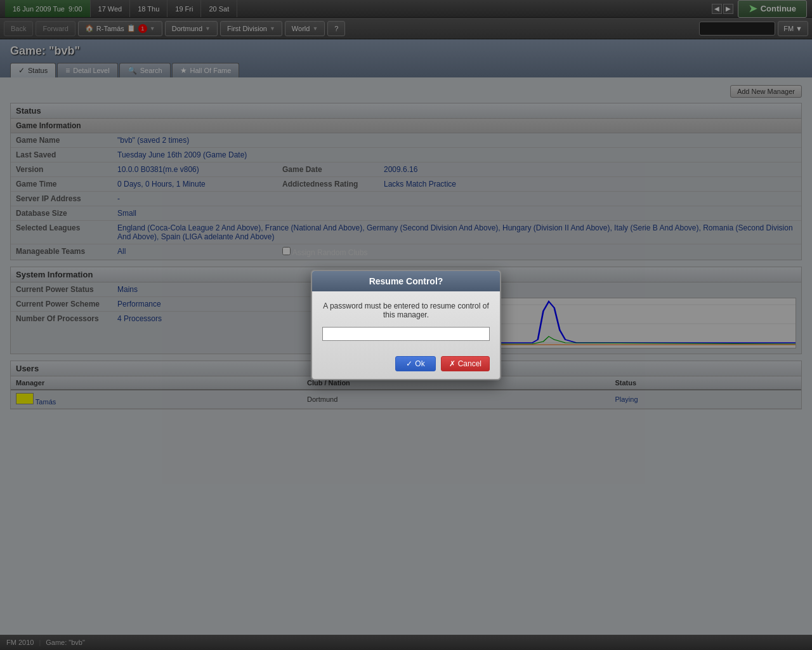  What do you see at coordinates (406, 281) in the screenshot?
I see `modal-title: Resume Control?` at bounding box center [406, 281].